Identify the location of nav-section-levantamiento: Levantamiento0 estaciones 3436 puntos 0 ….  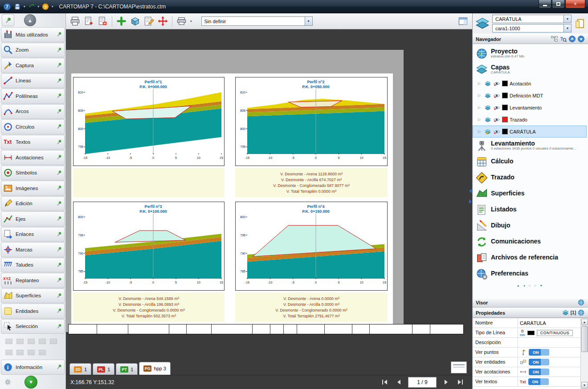
(530, 146).